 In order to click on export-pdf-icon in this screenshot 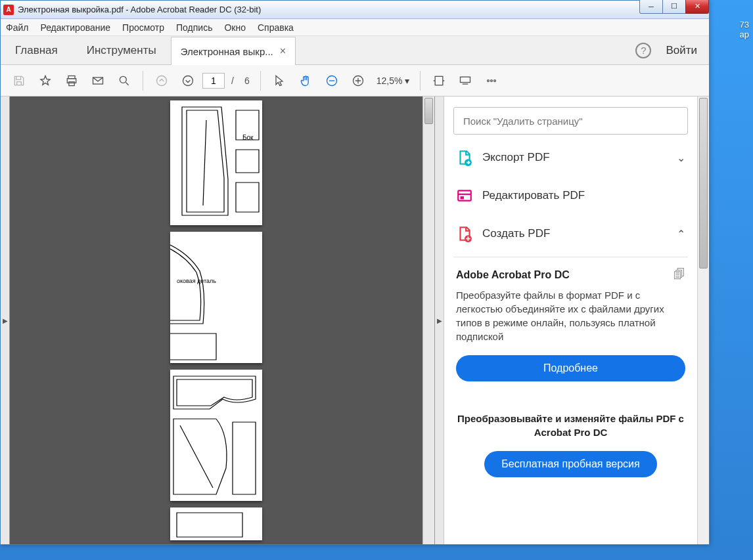, I will do `click(465, 158)`.